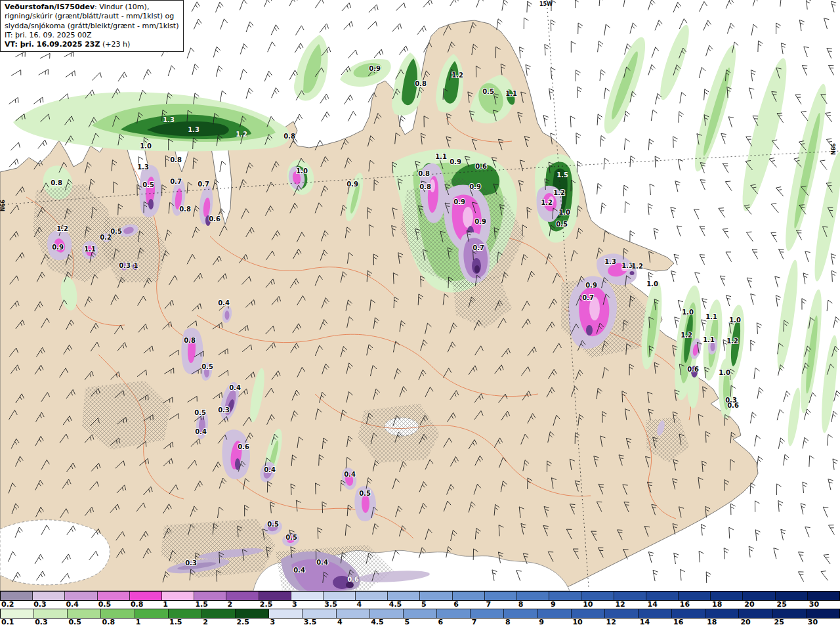  I want to click on colorbar-tick-label: 0.2, so click(7, 605).